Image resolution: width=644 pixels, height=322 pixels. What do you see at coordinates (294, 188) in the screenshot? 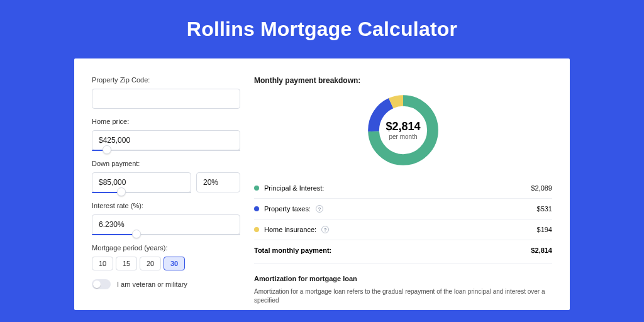
I see `legend-label: Principal & Interest:` at bounding box center [294, 188].